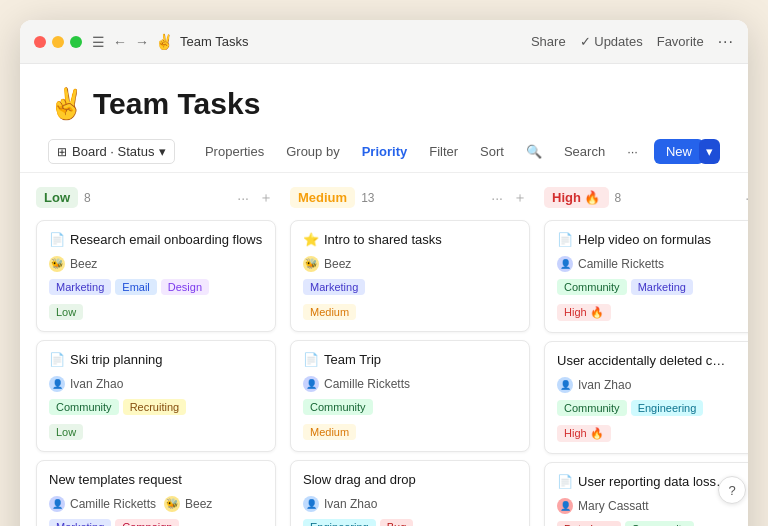 The width and height of the screenshot is (768, 526). What do you see at coordinates (136, 287) in the screenshot?
I see `tag-email: Email` at bounding box center [136, 287].